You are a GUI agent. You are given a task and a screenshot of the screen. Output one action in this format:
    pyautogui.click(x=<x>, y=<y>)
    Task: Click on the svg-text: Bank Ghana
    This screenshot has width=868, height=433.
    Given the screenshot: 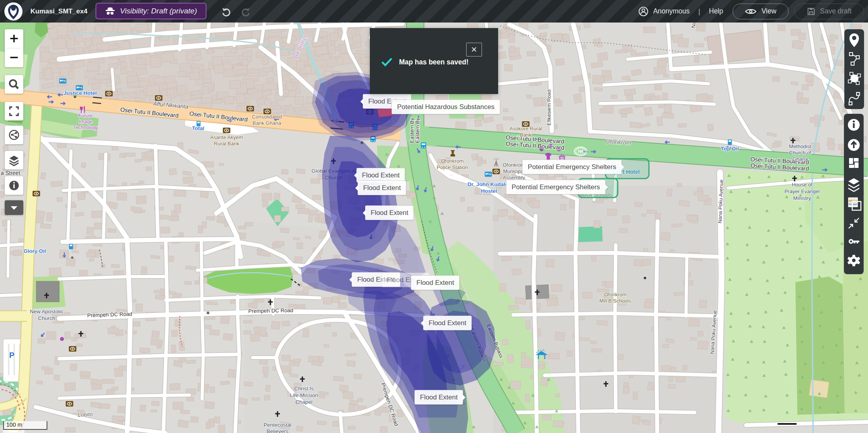 What is the action you would take?
    pyautogui.click(x=267, y=123)
    